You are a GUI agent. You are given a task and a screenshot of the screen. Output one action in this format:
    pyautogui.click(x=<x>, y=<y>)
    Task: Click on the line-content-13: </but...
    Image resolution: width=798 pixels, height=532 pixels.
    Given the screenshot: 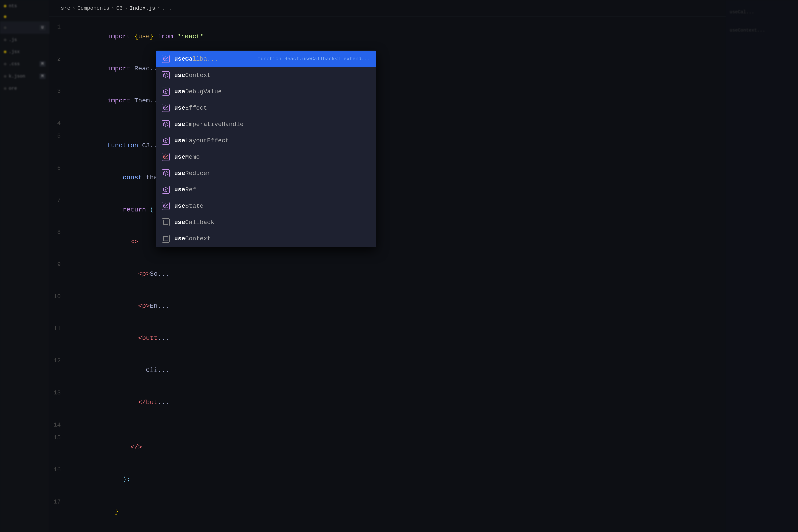 What is the action you would take?
    pyautogui.click(x=119, y=402)
    